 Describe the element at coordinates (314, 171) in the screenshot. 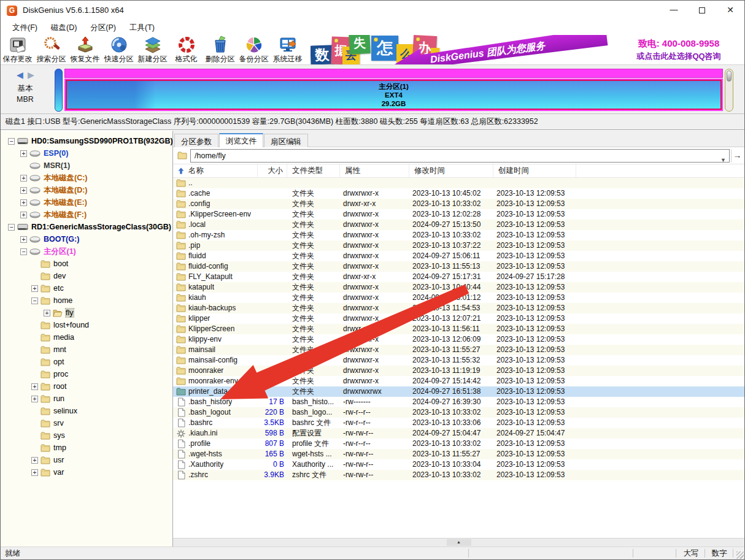

I see `column-header-2: 文件类型` at that location.